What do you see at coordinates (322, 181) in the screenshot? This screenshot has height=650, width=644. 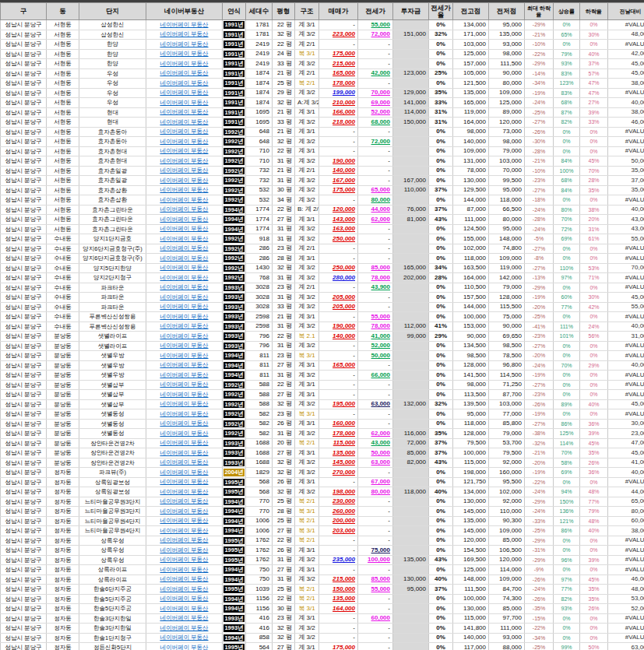 I see `table-row: 성남시 분당구 서현동 효자촌일광 네이버페이 부동산 1992년 732 31…` at bounding box center [322, 181].